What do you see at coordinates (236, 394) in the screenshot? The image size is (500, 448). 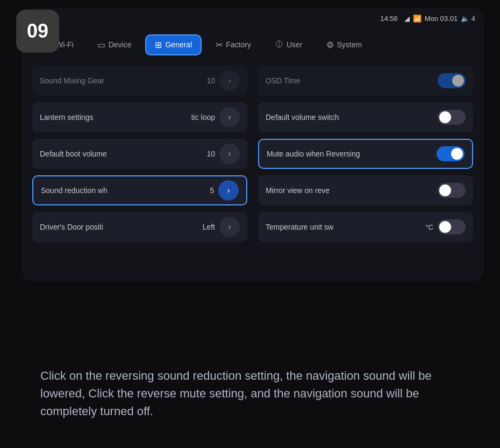 I see `description-content: Click on the reversing sound reduction s…` at bounding box center [236, 394].